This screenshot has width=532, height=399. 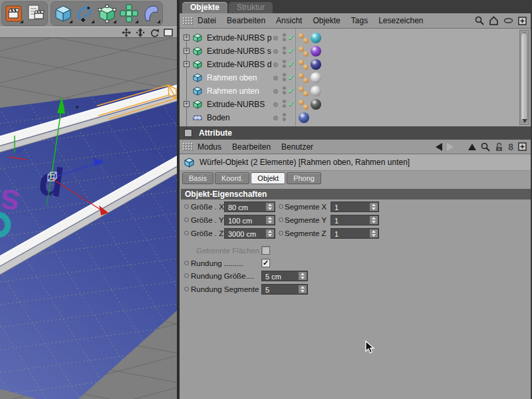 I want to click on tab-struktur: Struktur, so click(x=251, y=8).